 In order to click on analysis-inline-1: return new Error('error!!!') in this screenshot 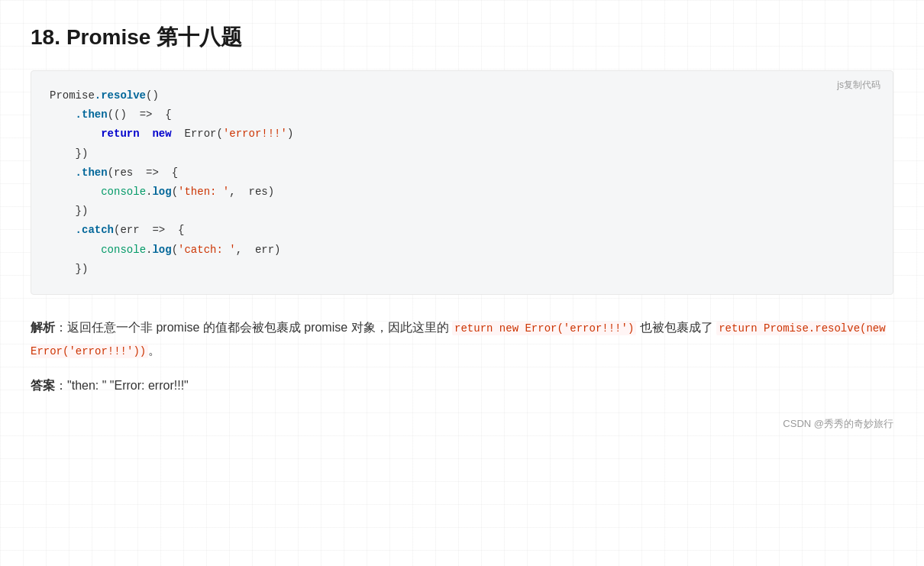, I will do `click(544, 328)`.